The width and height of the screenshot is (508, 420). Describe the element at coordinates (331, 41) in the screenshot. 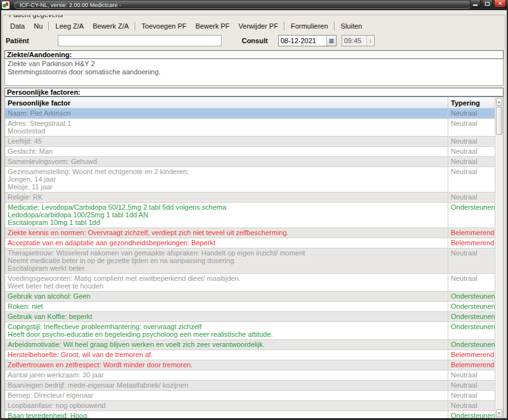

I see `calendar-icon: ▦` at that location.